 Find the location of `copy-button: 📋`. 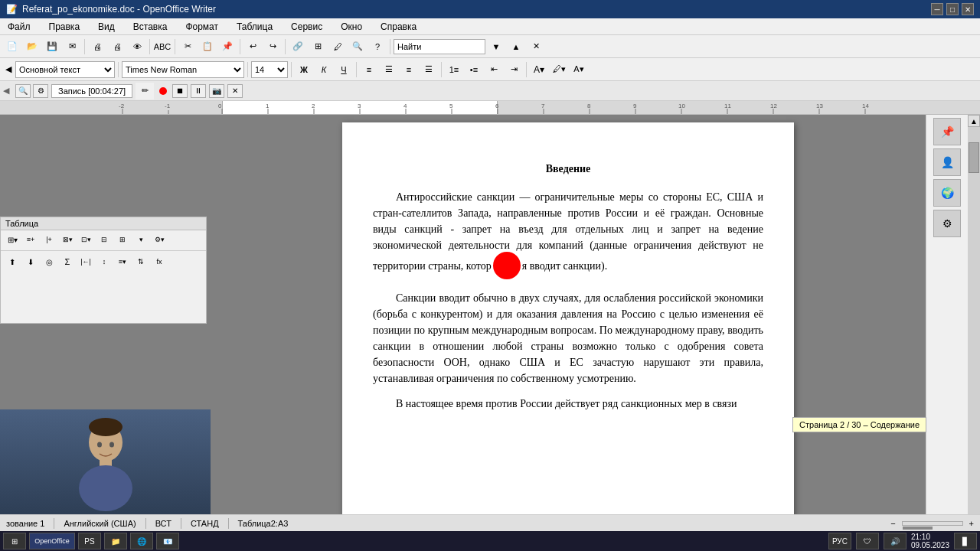

copy-button: 📋 is located at coordinates (207, 47).